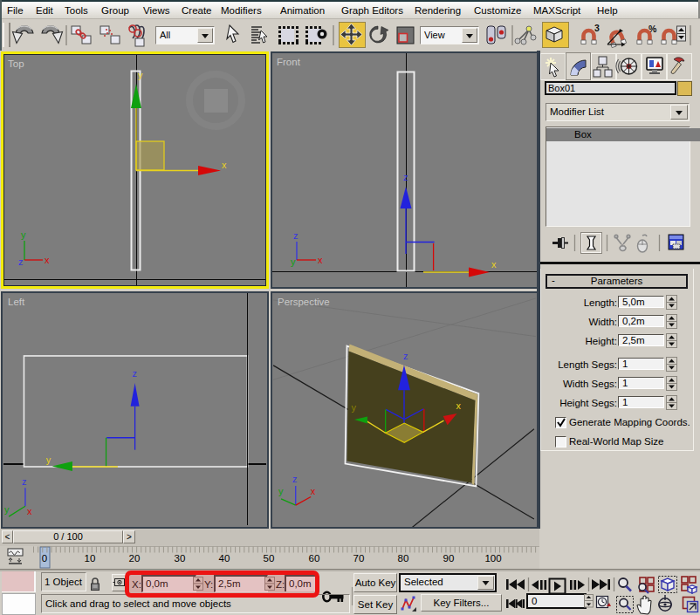  What do you see at coordinates (17, 302) in the screenshot?
I see `svg-text: Left` at bounding box center [17, 302].